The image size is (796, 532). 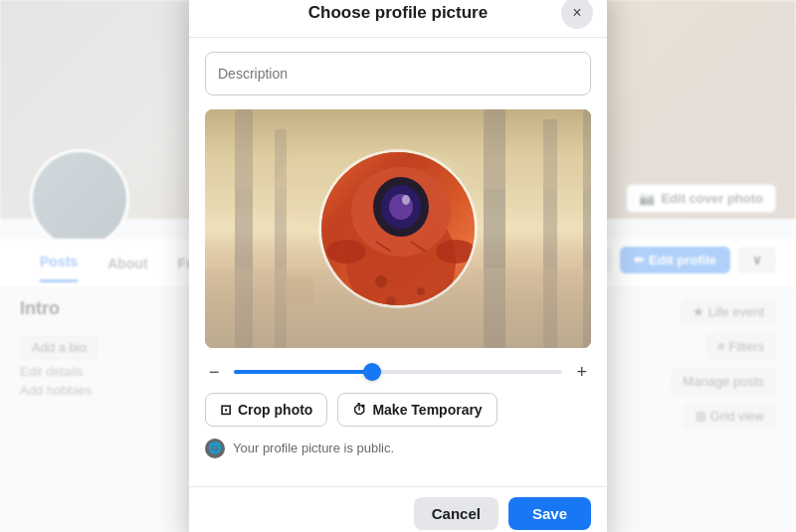 What do you see at coordinates (549, 513) in the screenshot?
I see `save-button: Save` at bounding box center [549, 513].